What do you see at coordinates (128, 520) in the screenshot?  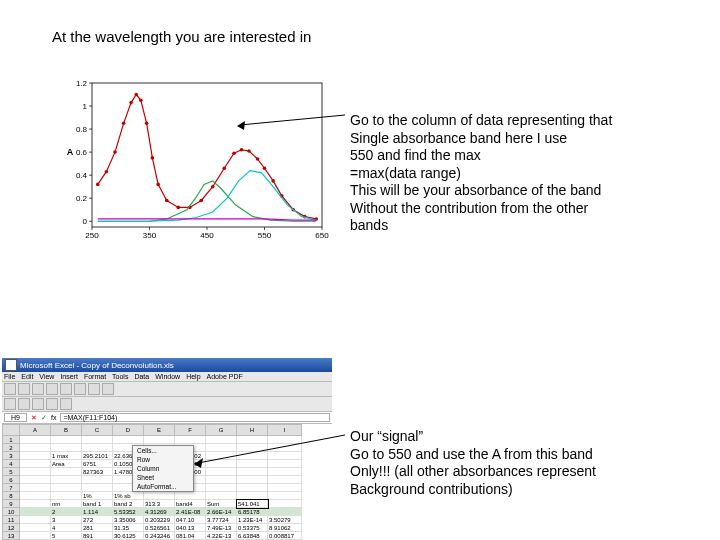 I see `cell: 3.35006` at bounding box center [128, 520].